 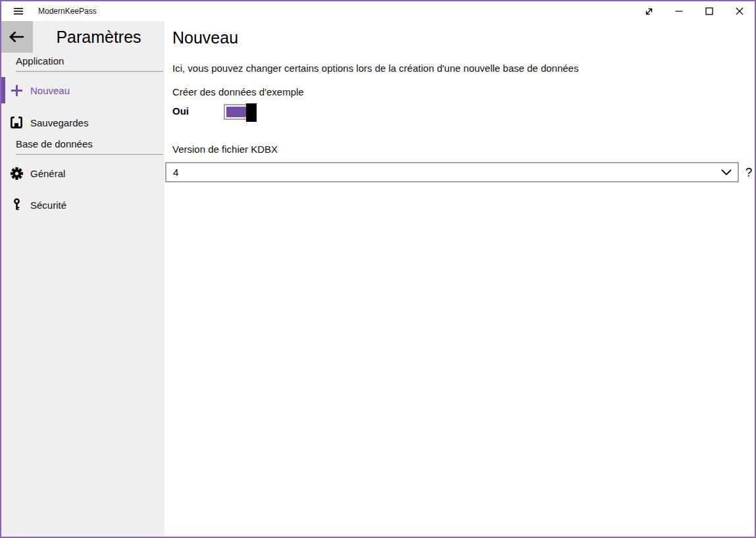 I want to click on hamburger-icon, so click(x=18, y=11).